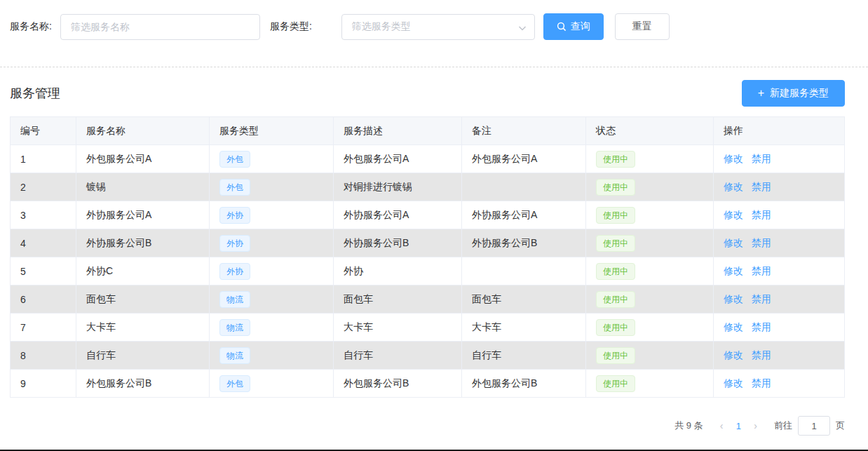  Describe the element at coordinates (428, 159) in the screenshot. I see `table-row: 1外包服务公司A外包外包服务公司A外包服务公司A使用中修改禁用` at that location.